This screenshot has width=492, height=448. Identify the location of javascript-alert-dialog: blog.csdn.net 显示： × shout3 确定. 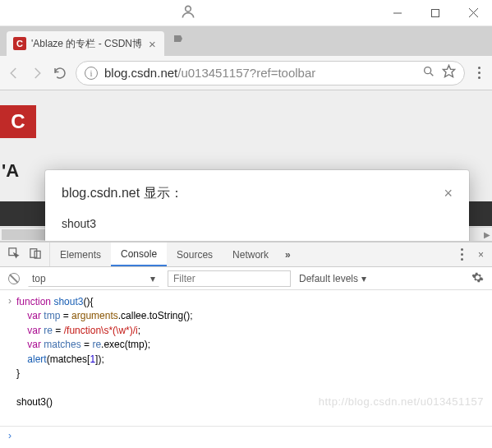
(257, 206).